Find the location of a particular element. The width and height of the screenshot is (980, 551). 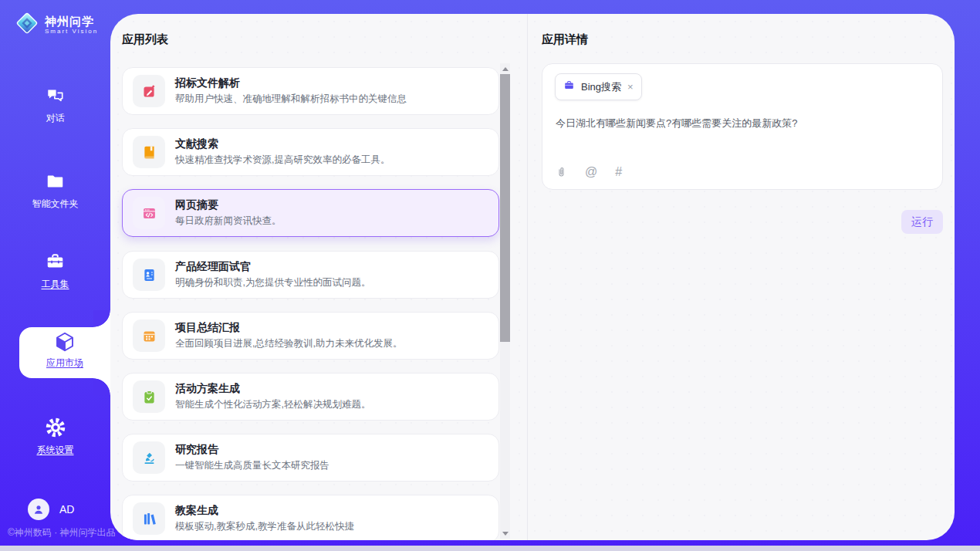

sidebar-item-2: 智能文件夹 is located at coordinates (56, 191).